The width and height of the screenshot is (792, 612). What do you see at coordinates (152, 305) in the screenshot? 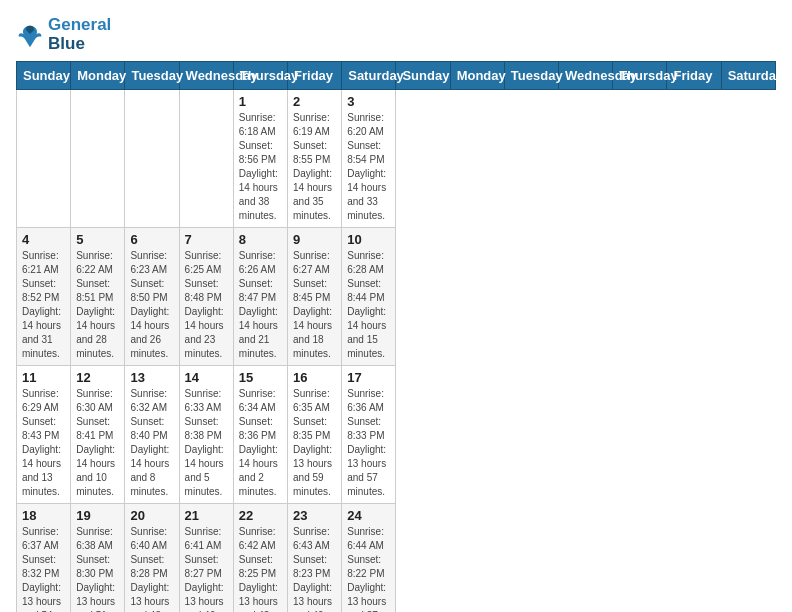
I see `day-info: Sunrise: 6:23 AM Sunset: 8:50 PM Dayligh…` at bounding box center [152, 305].